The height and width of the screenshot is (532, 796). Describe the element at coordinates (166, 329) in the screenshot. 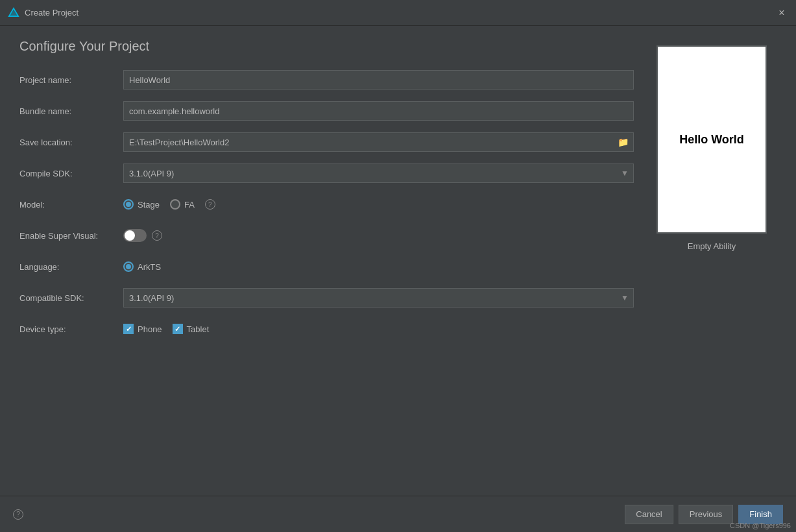

I see `device-type-checkbox-group: Phone Tablet` at that location.